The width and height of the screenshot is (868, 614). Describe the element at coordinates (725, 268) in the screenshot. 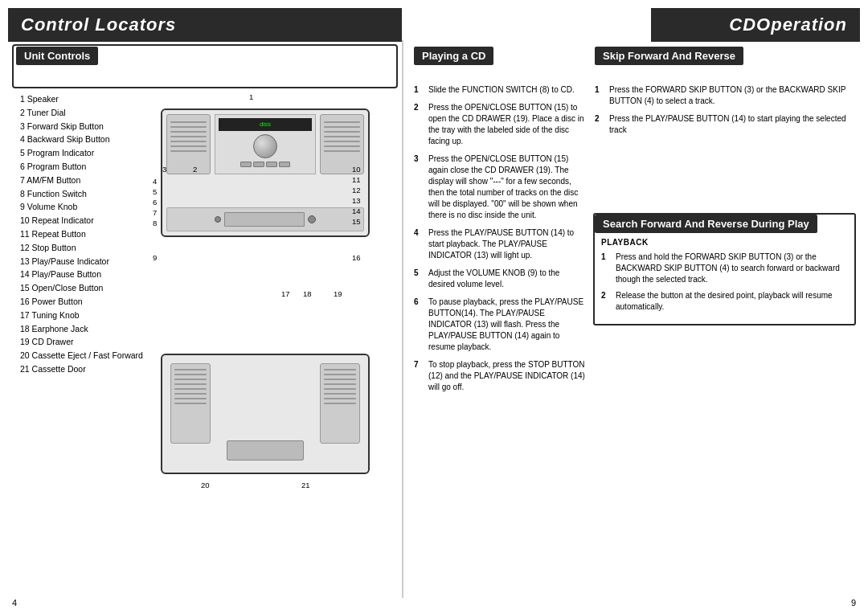

I see `search-step-1: 1Press and hold the FORWARD SKIP BUTTON …` at that location.